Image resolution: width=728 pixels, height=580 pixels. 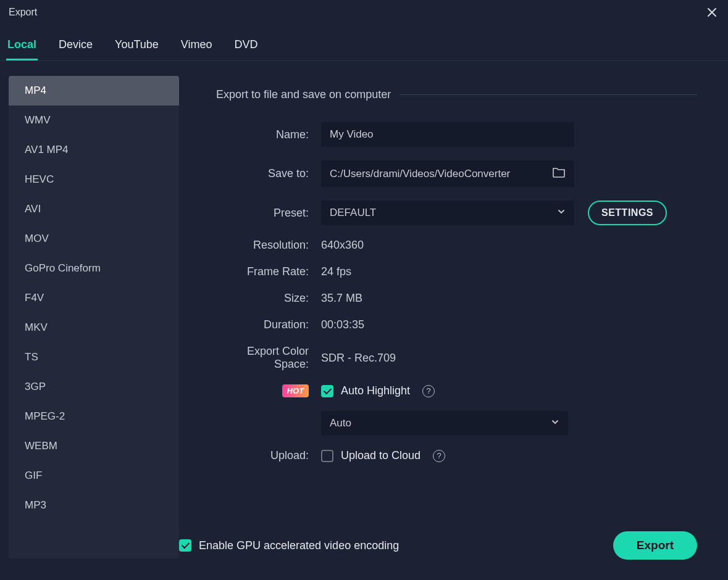 I want to click on color-space-value: SDR - Rec.709, so click(x=358, y=358).